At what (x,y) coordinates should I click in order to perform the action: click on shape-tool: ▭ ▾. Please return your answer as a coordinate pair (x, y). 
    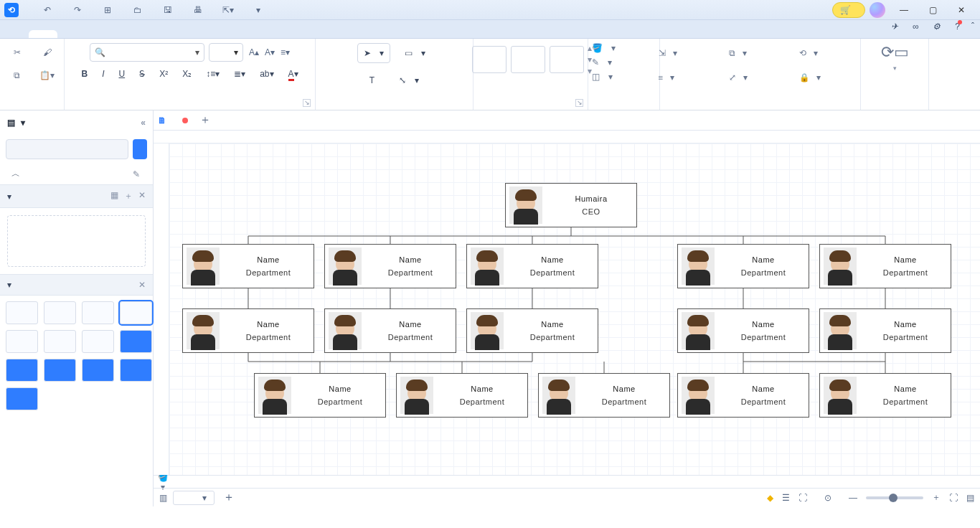
    Looking at the image, I should click on (415, 53).